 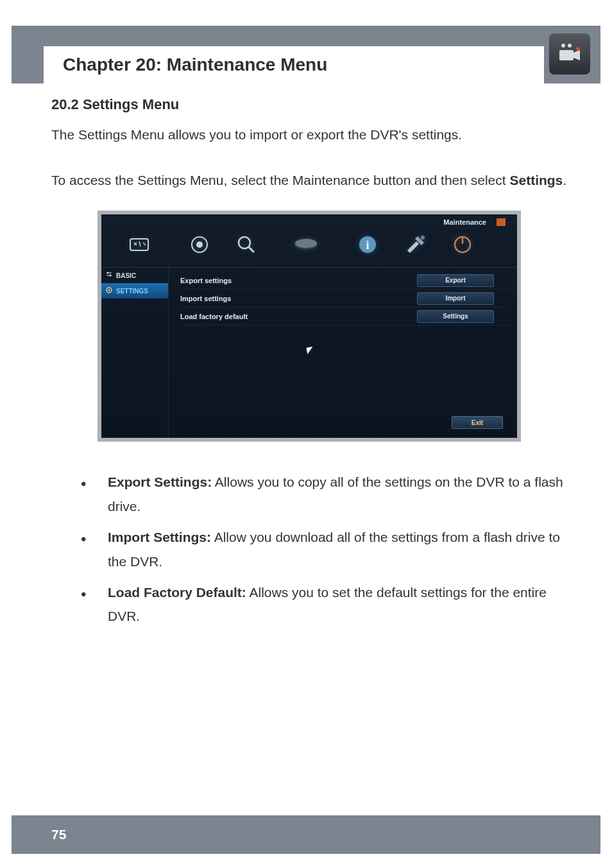 What do you see at coordinates (455, 299) in the screenshot?
I see `import-button: Import` at bounding box center [455, 299].